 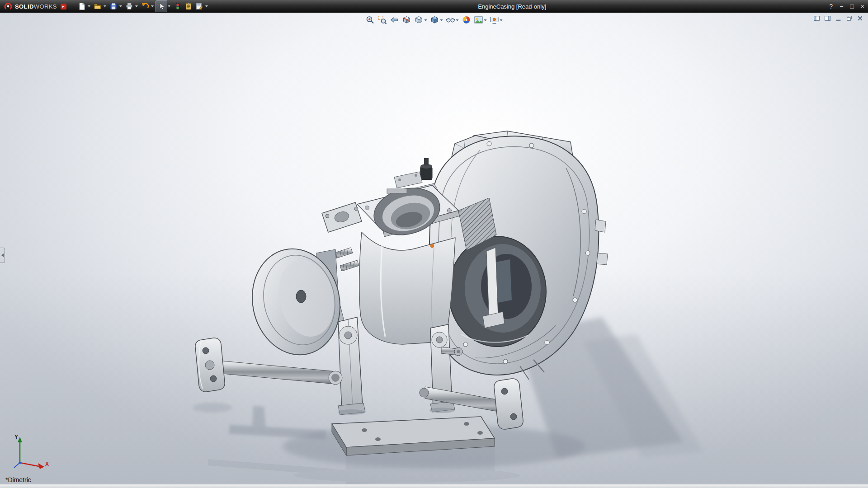 I want to click on file-properties-button, so click(x=189, y=6).